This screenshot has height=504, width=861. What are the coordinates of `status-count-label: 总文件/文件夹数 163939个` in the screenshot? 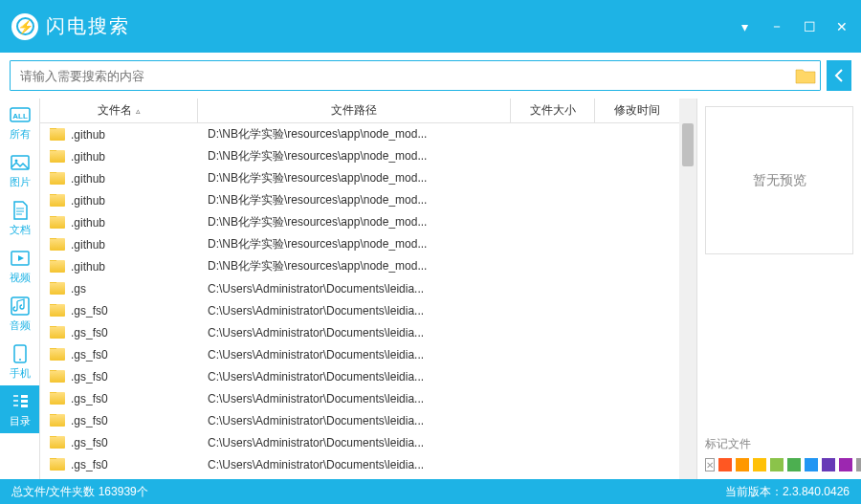 It's located at (80, 492).